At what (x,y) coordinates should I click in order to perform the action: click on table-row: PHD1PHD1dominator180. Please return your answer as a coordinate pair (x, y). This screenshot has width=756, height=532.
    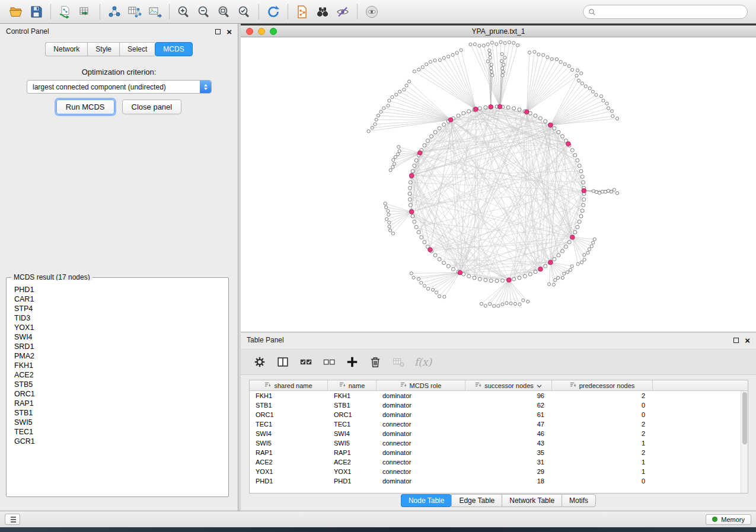
    Looking at the image, I should click on (495, 481).